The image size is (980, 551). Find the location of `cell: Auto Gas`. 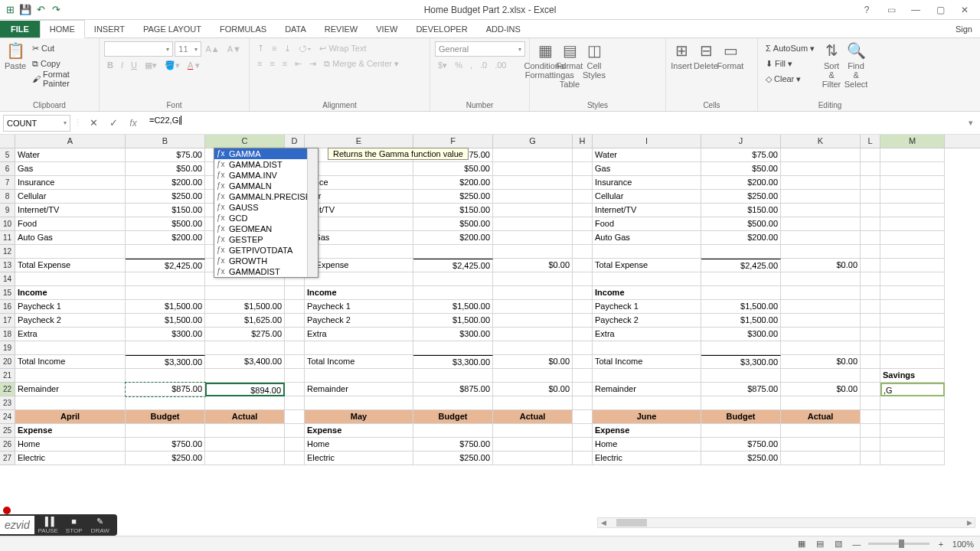

cell: Auto Gas is located at coordinates (70, 238).